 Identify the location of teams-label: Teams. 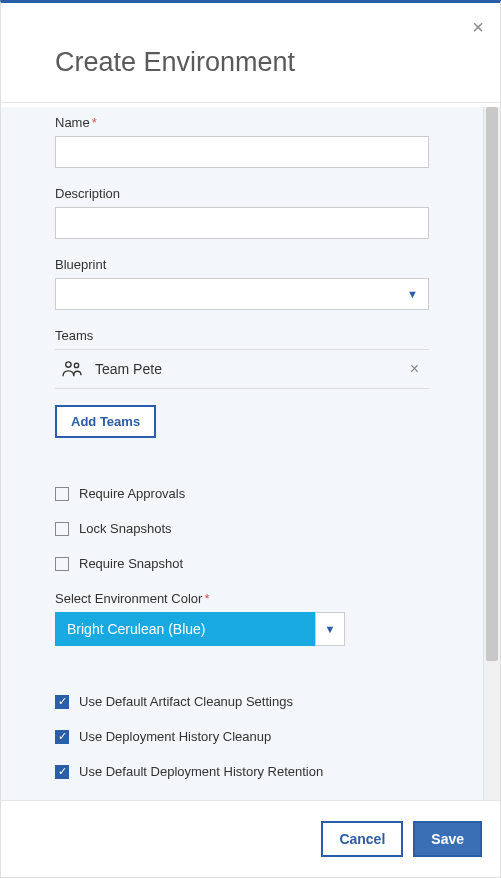
(242, 336).